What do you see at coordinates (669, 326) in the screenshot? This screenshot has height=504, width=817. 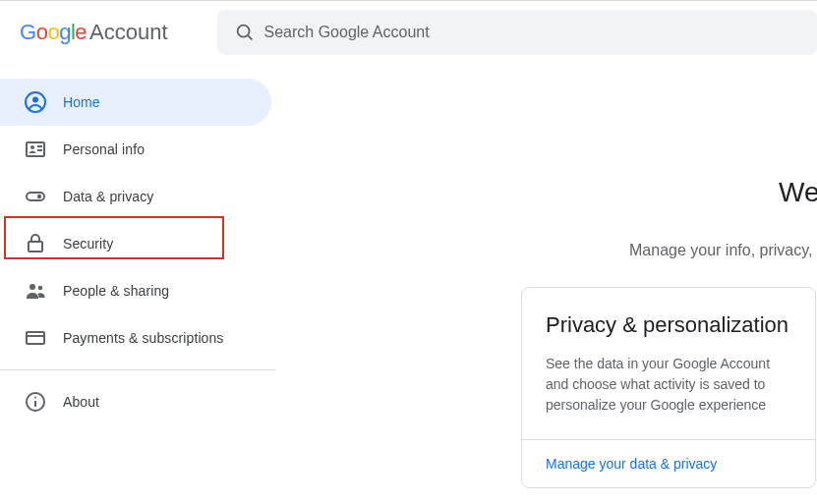 I see `card-title: Privacy & personalization` at bounding box center [669, 326].